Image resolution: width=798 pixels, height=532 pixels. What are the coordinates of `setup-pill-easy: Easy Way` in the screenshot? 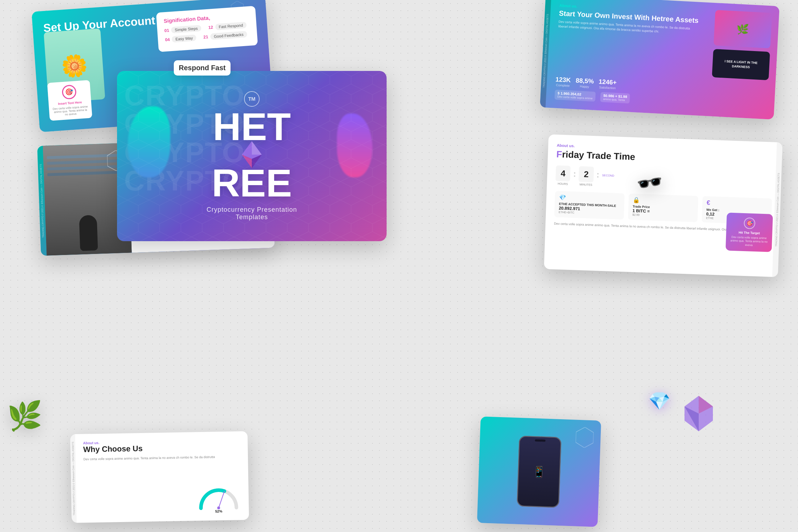 It's located at (184, 38).